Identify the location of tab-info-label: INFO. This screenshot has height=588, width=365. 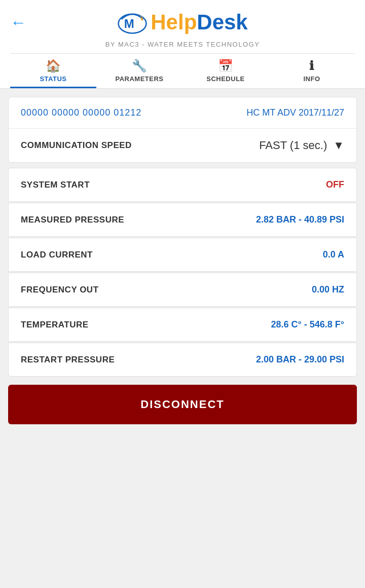
(311, 79).